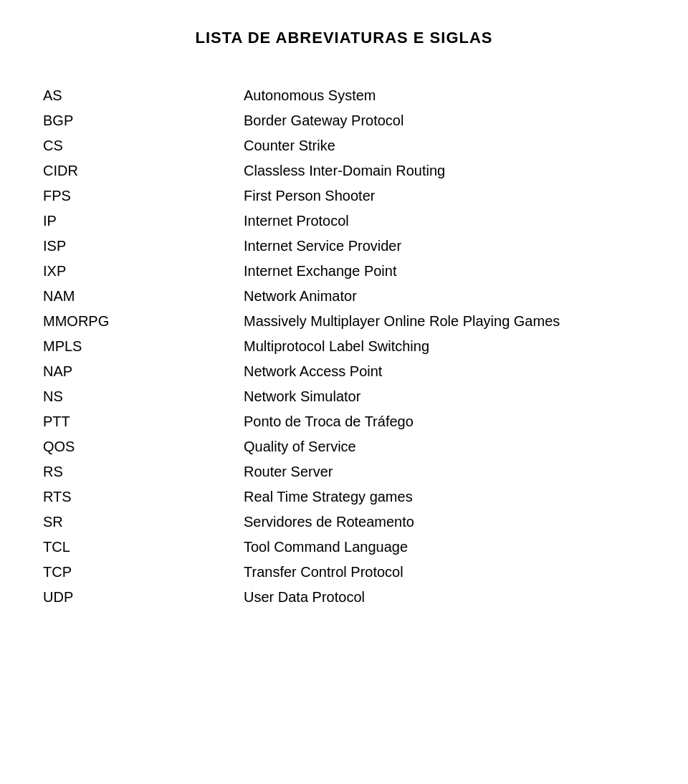  What do you see at coordinates (312, 371) in the screenshot?
I see `abbreviation-definition: Network Access Point` at bounding box center [312, 371].